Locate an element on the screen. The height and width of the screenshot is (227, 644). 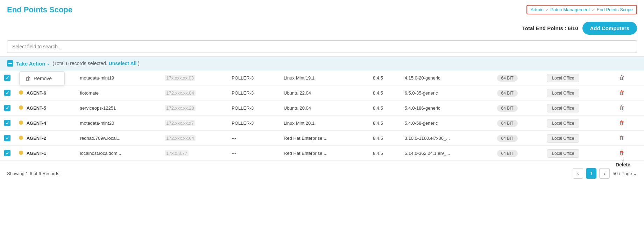
ip-cell: 172.xxx.xx.x7 is located at coordinates (194, 123).